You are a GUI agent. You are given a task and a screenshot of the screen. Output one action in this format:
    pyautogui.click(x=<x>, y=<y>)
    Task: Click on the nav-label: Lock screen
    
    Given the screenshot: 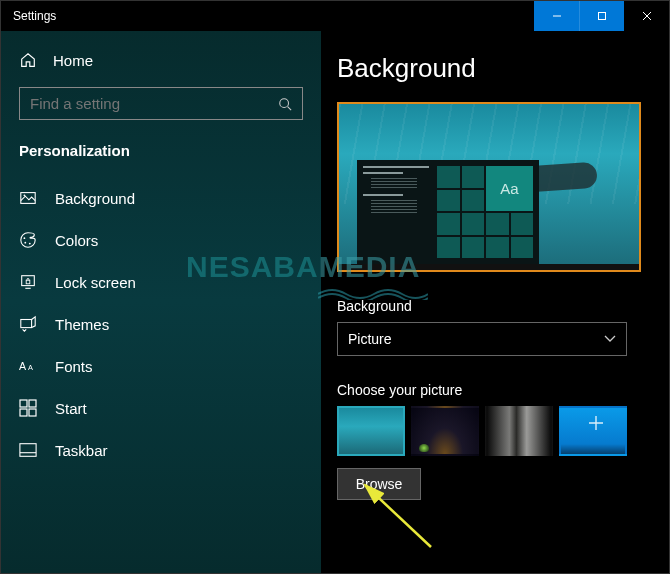 What is the action you would take?
    pyautogui.click(x=96, y=282)
    